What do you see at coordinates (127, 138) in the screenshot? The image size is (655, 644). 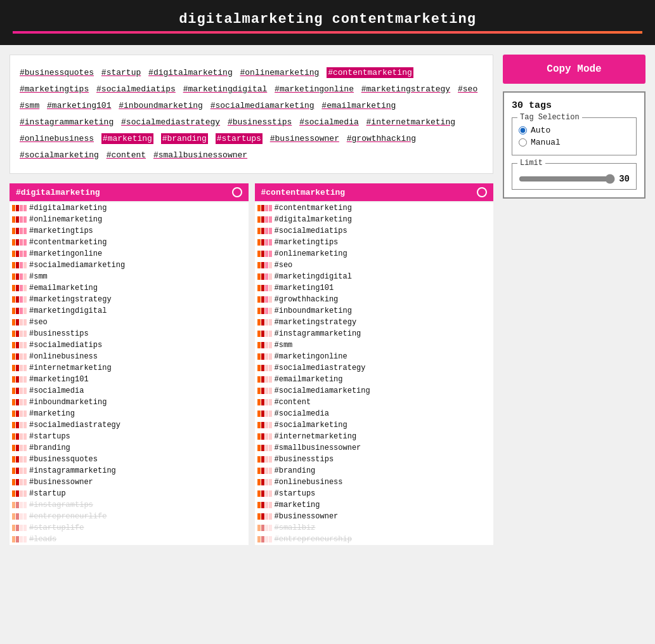 I see `tag-cloud-item: #marketing` at bounding box center [127, 138].